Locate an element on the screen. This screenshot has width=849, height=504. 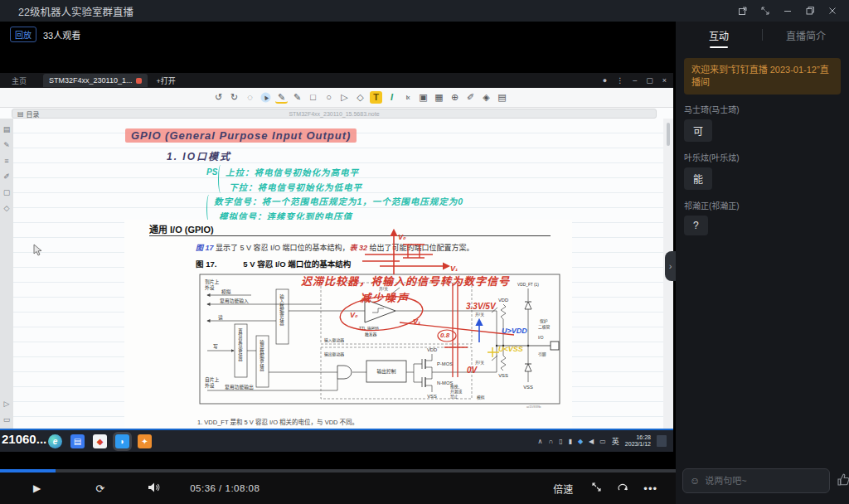
svg-text: I/O is located at coordinates (541, 338).